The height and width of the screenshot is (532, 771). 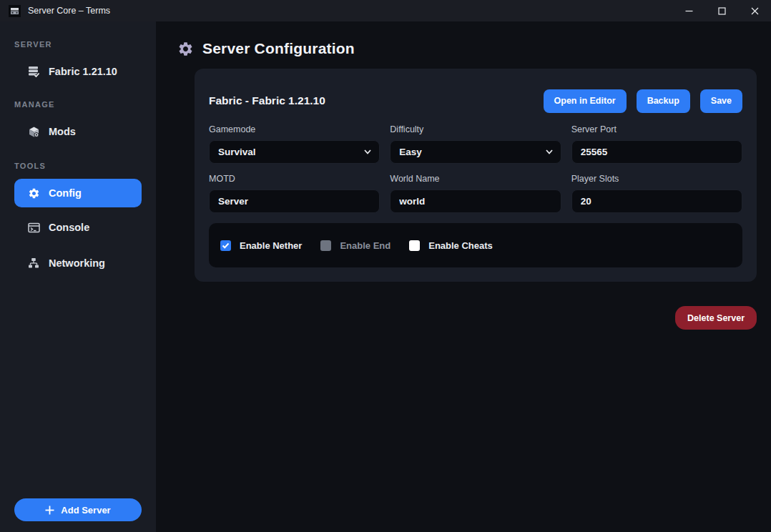 What do you see at coordinates (476, 245) in the screenshot?
I see `checkbox-panel: Enable Nether Enable End Enable Cheats` at bounding box center [476, 245].